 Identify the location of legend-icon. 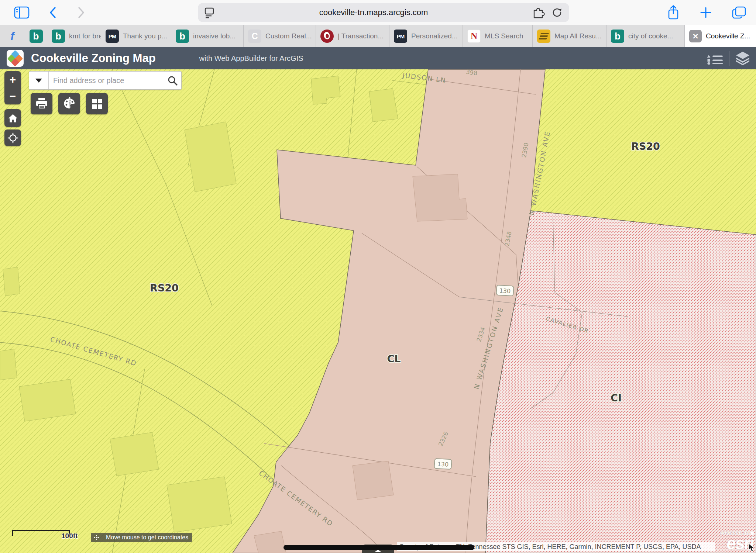
(715, 58).